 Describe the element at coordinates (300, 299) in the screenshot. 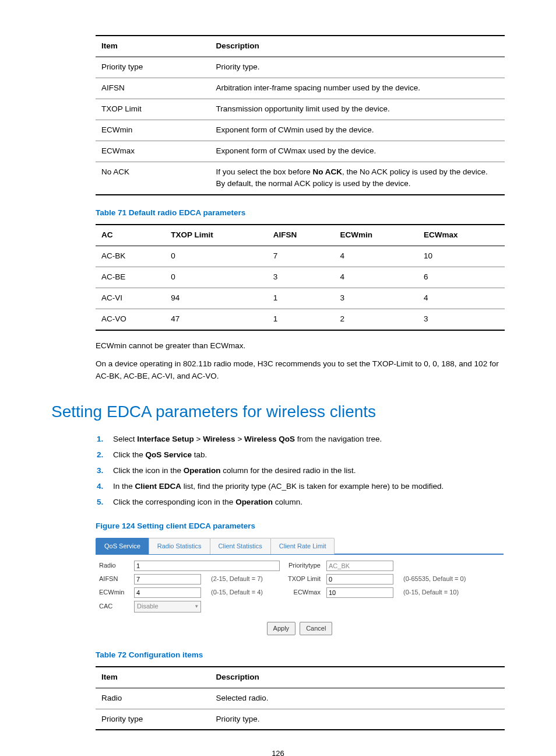

I see `table-row: AC-VI94134` at that location.